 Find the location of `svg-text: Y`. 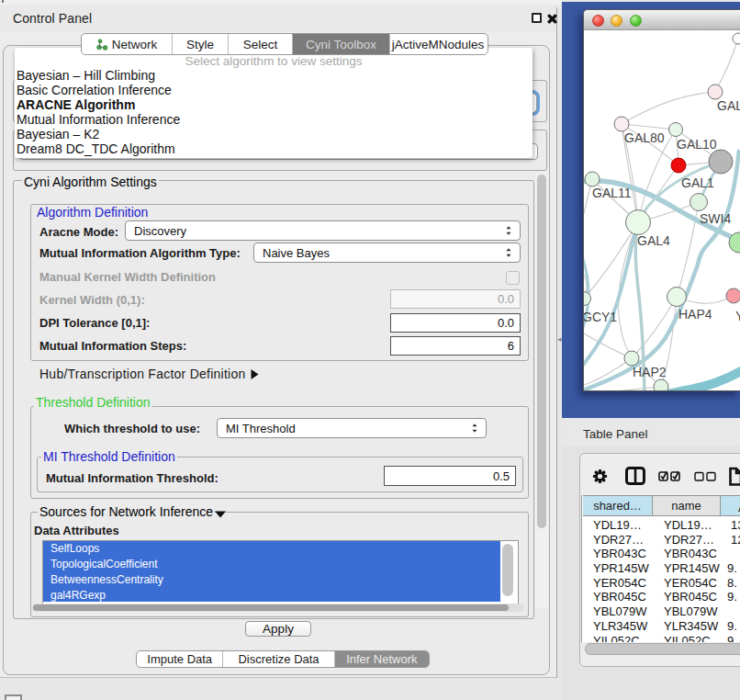

svg-text: Y is located at coordinates (738, 316).